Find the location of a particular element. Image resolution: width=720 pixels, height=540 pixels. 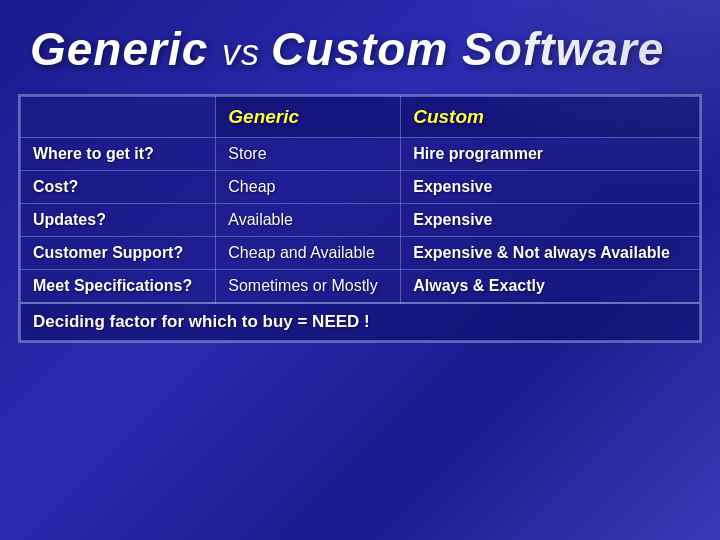

row-generic-0: Store is located at coordinates (308, 154).